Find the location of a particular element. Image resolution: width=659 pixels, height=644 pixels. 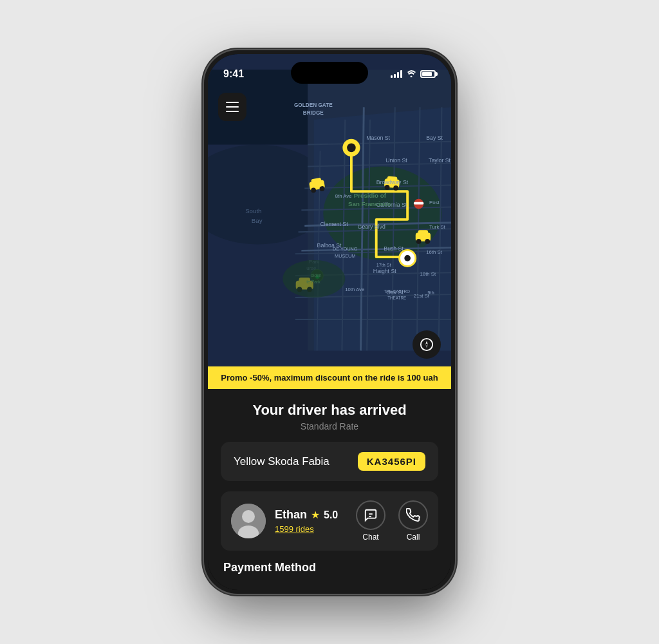

compass-button is located at coordinates (427, 345).